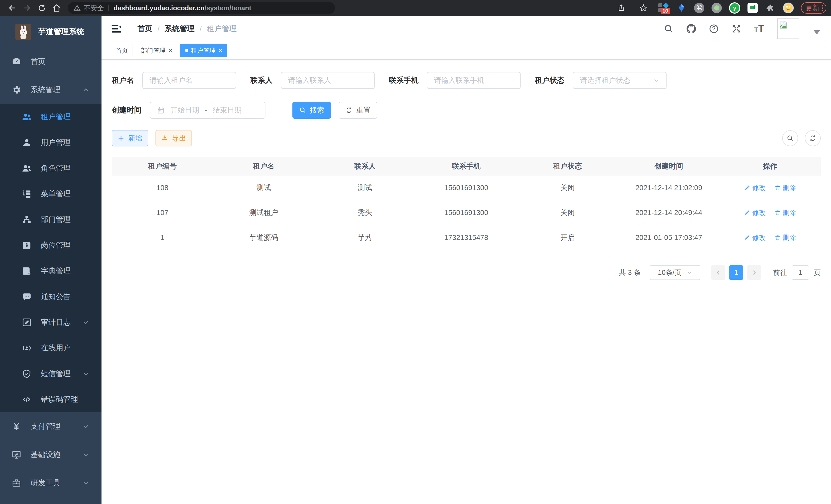 The width and height of the screenshot is (831, 504). I want to click on sidebar-item-基础设施: 基础设施, so click(51, 455).